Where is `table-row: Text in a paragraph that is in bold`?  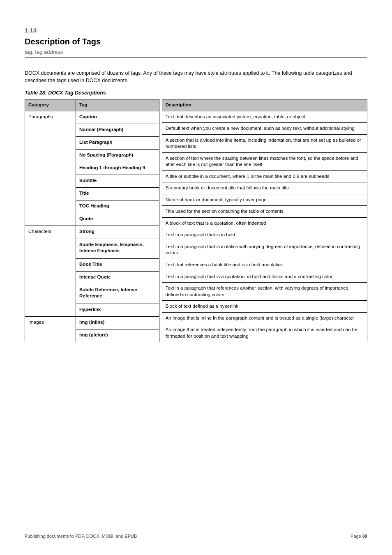
table-row: Text in a paragraph that is in bold is located at coordinates (265, 235).